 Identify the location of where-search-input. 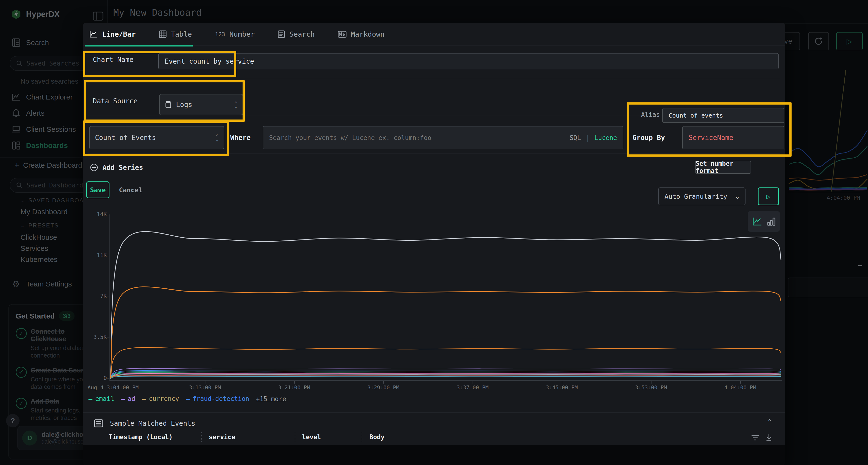
(417, 138).